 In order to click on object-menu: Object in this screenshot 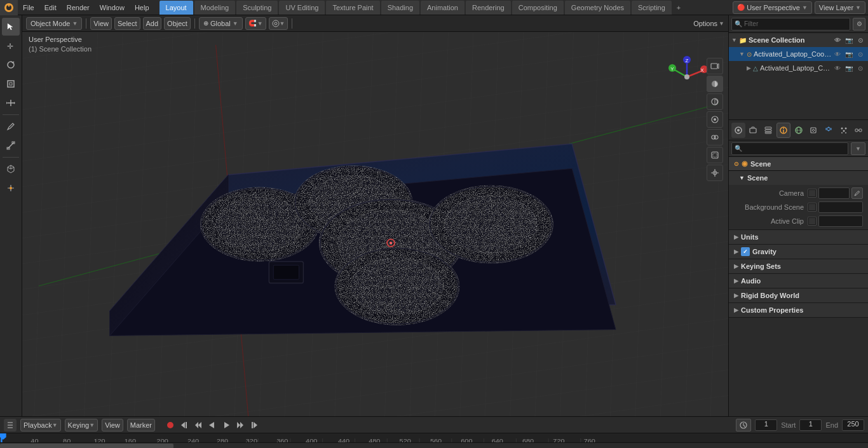, I will do `click(177, 24)`.